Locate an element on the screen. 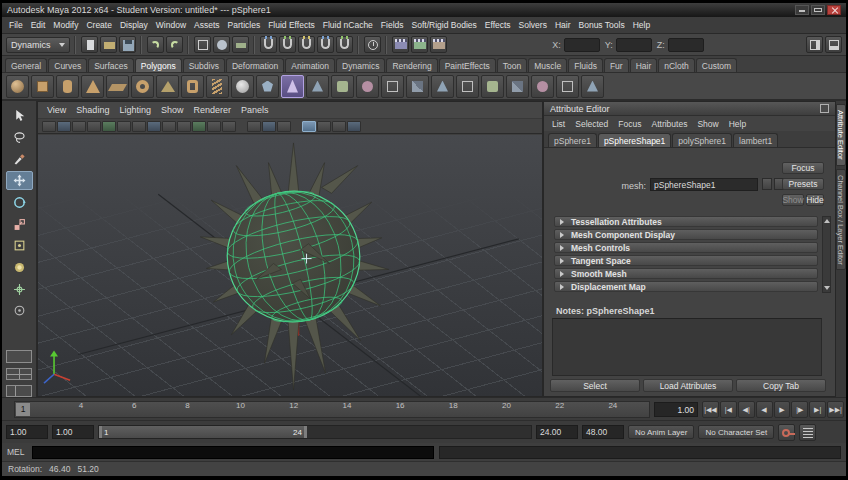 The height and width of the screenshot is (480, 848). poly-cube-shelf-icon is located at coordinates (42, 86).